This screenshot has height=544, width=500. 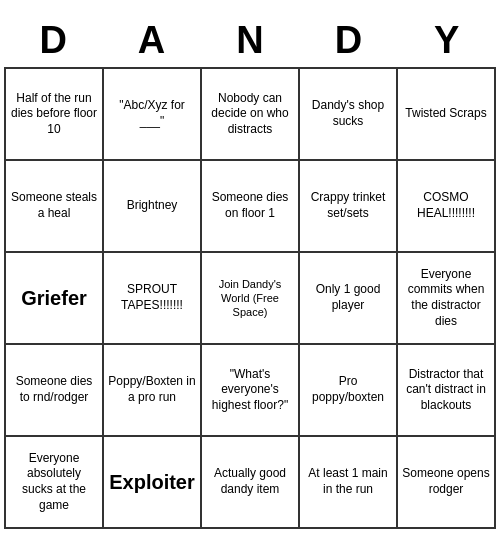 I want to click on bingo-cell-0: Half of the run dies before floor 10, so click(x=55, y=115).